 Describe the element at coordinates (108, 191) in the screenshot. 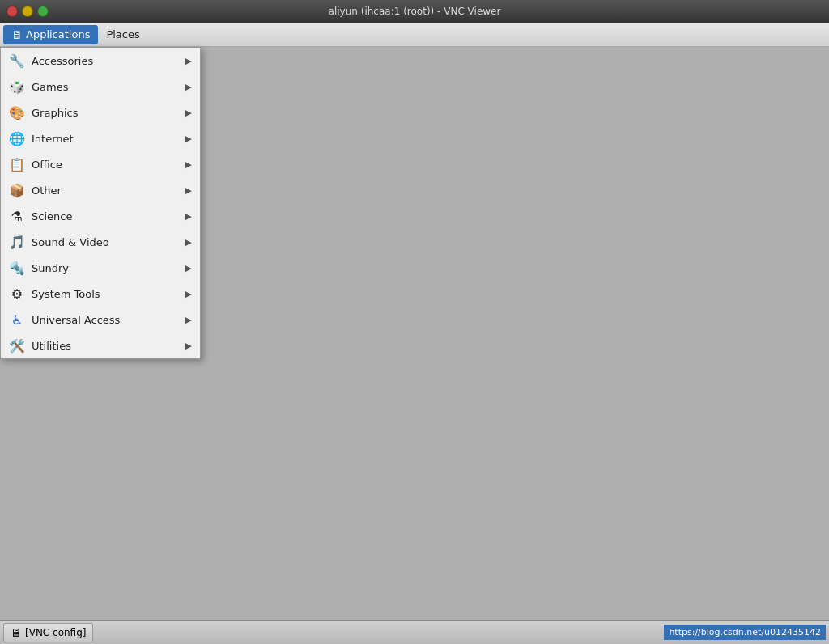

I see `menu-item-label: Other` at that location.